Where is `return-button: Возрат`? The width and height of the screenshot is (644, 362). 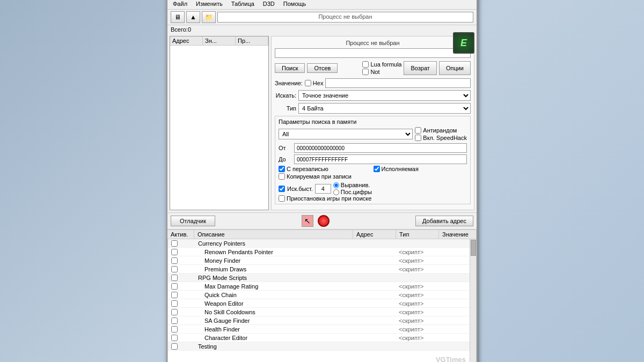
return-button: Возрат is located at coordinates (420, 68).